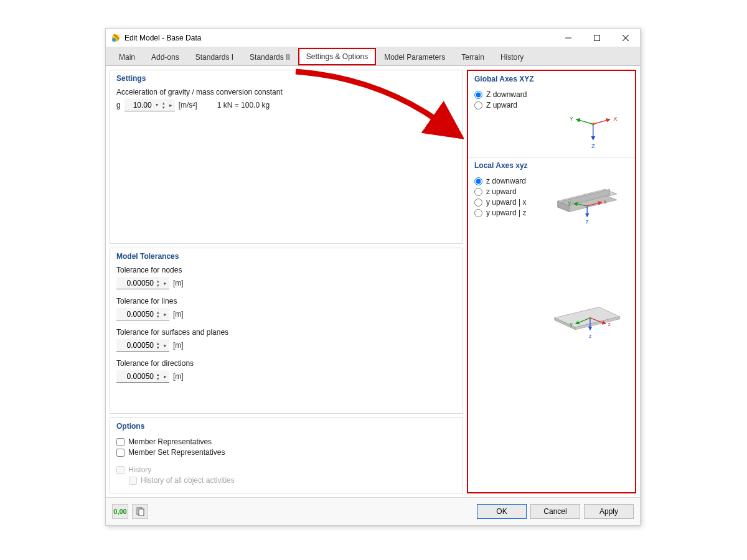  What do you see at coordinates (133, 480) in the screenshot?
I see `check-history-activities-box` at bounding box center [133, 480].